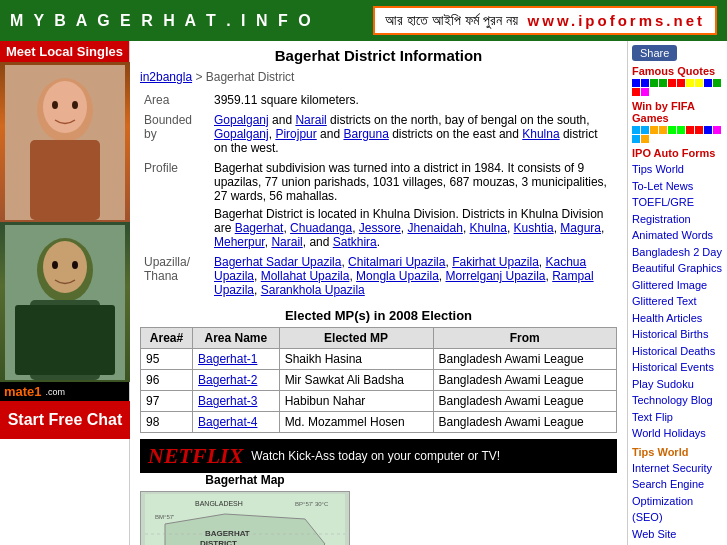 This screenshot has height=545, width=727. Describe the element at coordinates (678, 112) in the screenshot. I see `win-fifa-title: Win by FIFA Games` at that location.